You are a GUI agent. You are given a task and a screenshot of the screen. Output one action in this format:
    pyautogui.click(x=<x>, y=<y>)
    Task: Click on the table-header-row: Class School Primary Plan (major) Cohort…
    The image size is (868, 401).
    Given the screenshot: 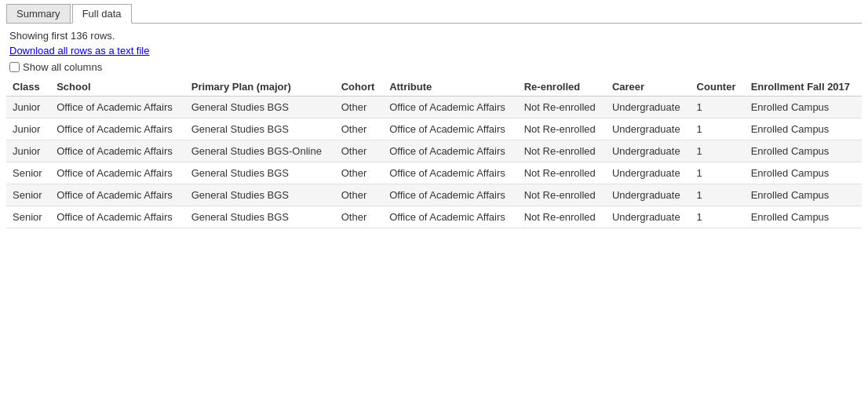 What is the action you would take?
    pyautogui.click(x=434, y=87)
    